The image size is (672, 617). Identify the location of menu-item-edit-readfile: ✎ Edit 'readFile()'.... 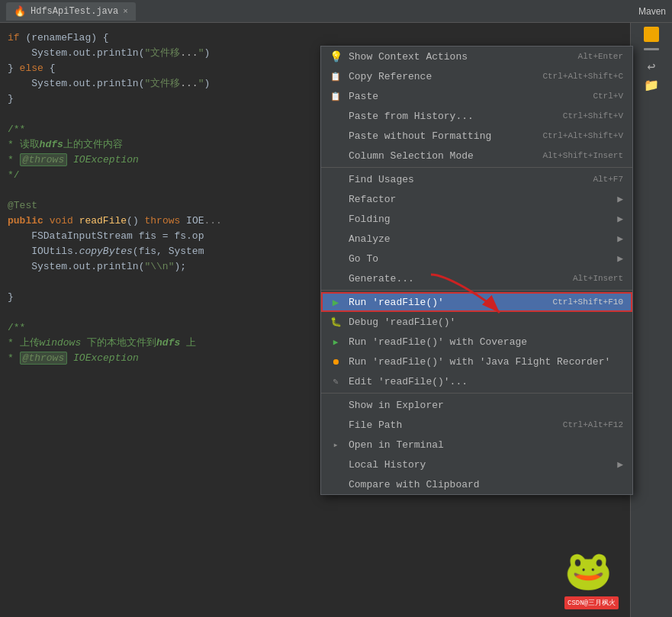
(477, 381).